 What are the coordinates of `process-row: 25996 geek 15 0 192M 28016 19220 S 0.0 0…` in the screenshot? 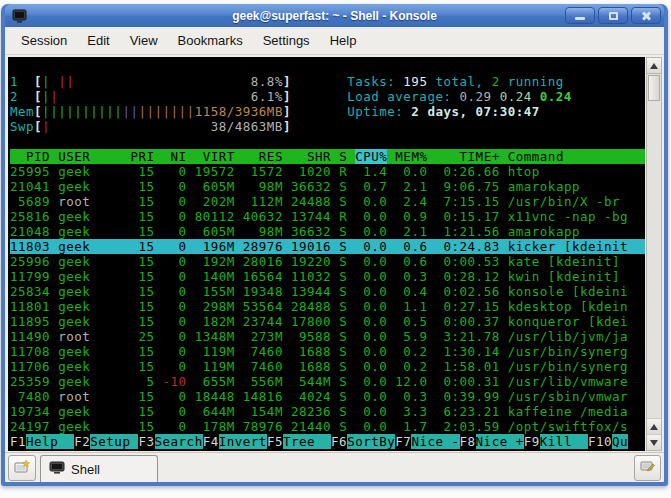 It's located at (328, 262).